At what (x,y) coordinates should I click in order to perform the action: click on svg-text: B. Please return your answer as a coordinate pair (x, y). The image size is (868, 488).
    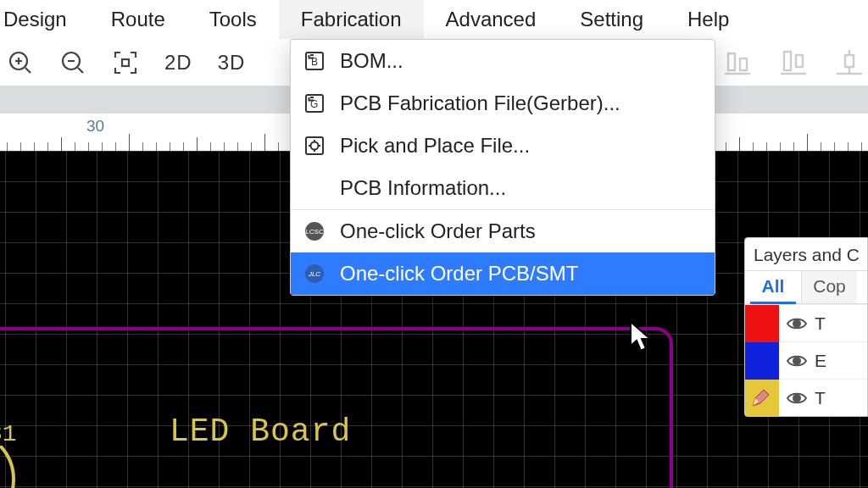
    Looking at the image, I should click on (314, 62).